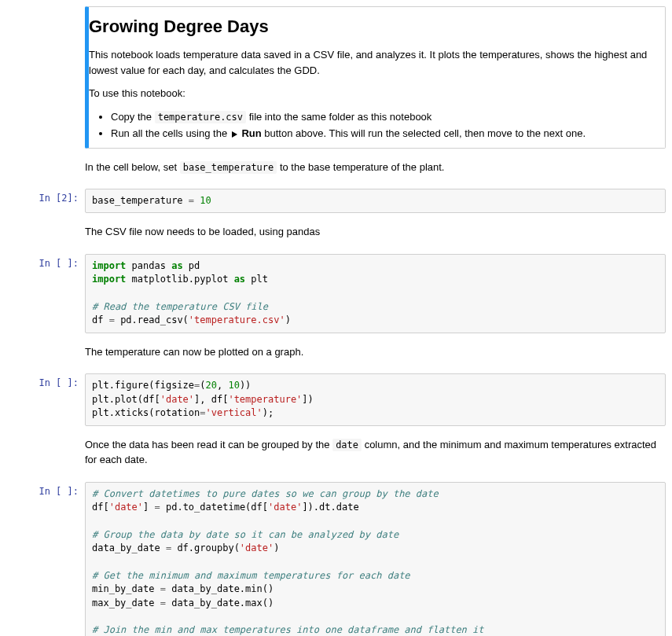 The image size is (672, 636). I want to click on code-cell-1: In [2]: base_temperature = 10, so click(336, 201).